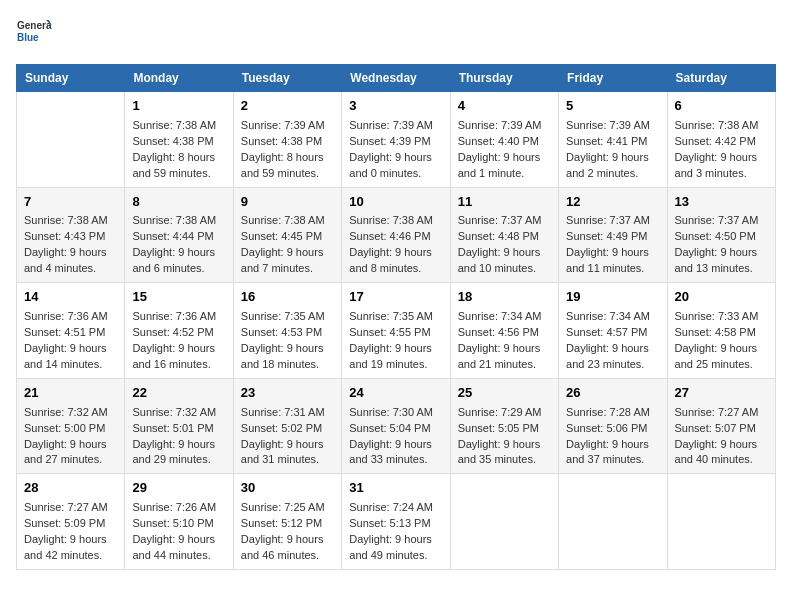 Image resolution: width=792 pixels, height=612 pixels. I want to click on calendar-cell: 31Sunrise: 7:24 AM Sunset: 5:13 PM Dayli…, so click(396, 522).